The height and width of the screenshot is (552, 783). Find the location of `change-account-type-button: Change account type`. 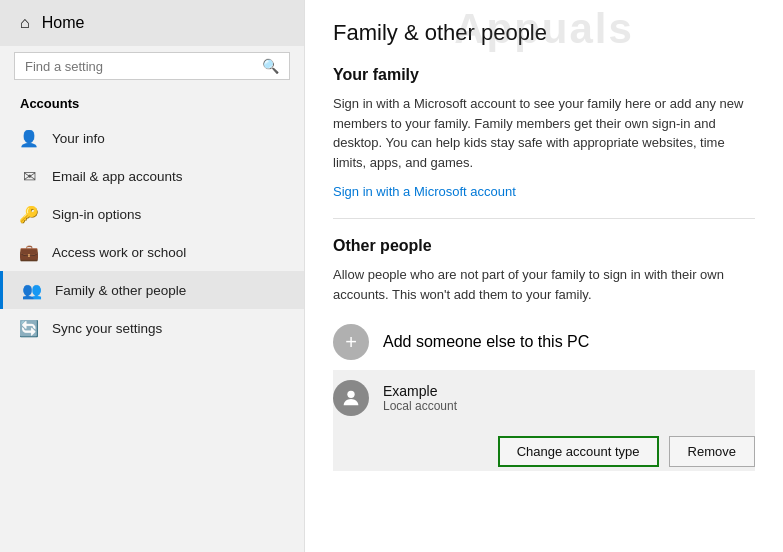

change-account-type-button: Change account type is located at coordinates (578, 452).